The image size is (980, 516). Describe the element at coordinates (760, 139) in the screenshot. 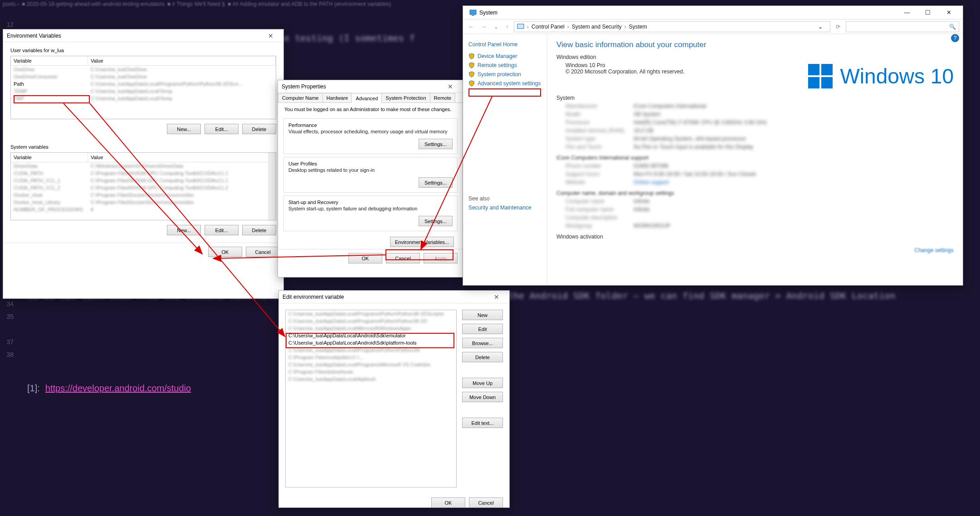

I see `kv-row: System type64-bit Operating System, x64-…` at that location.